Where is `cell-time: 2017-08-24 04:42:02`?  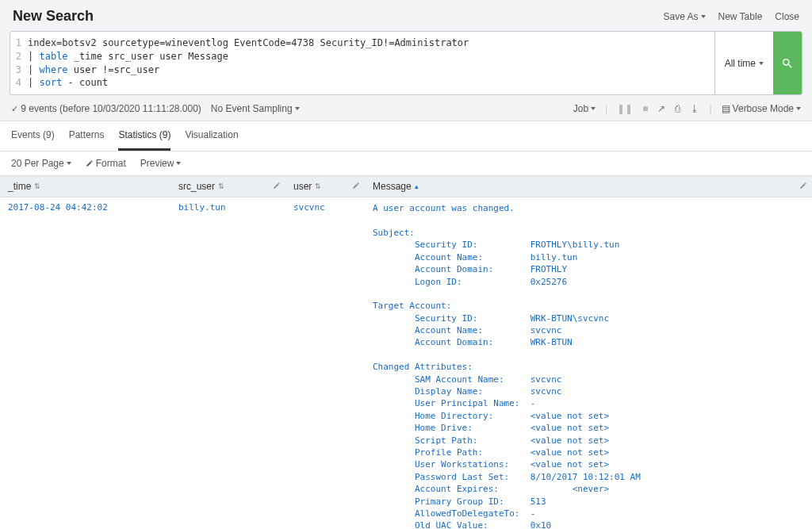
cell-time: 2017-08-24 04:42:02 is located at coordinates (86, 363).